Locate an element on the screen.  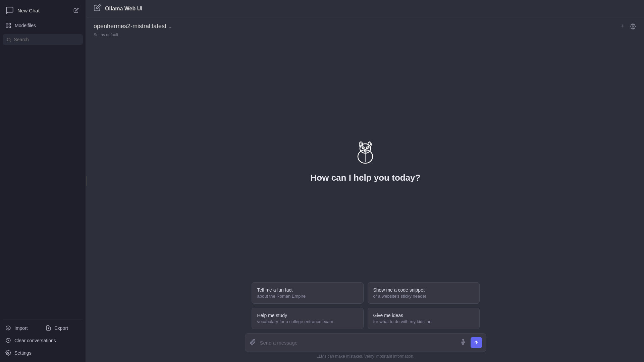
suggestion-title-1: Show me a code snippet is located at coordinates (424, 290).